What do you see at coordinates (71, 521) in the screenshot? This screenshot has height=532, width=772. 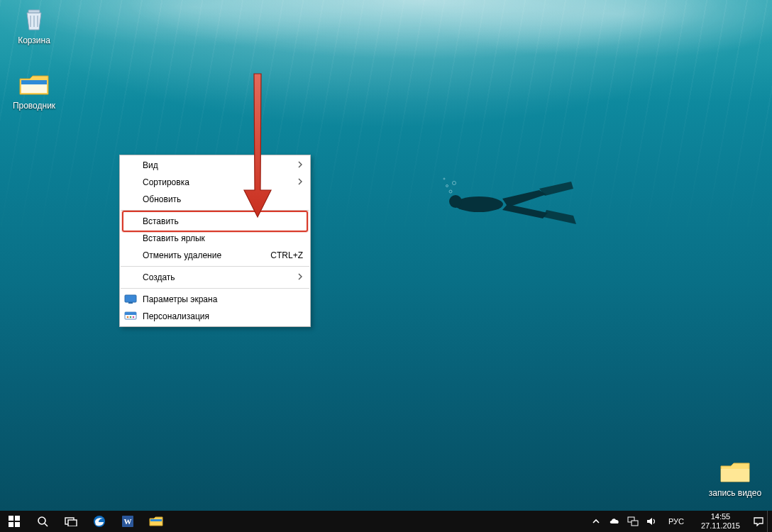 I see `task-view-icon` at bounding box center [71, 521].